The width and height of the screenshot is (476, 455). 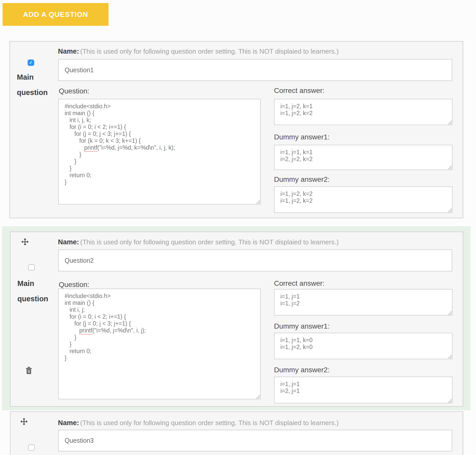 I want to click on question-label-2: Question:, so click(x=74, y=285).